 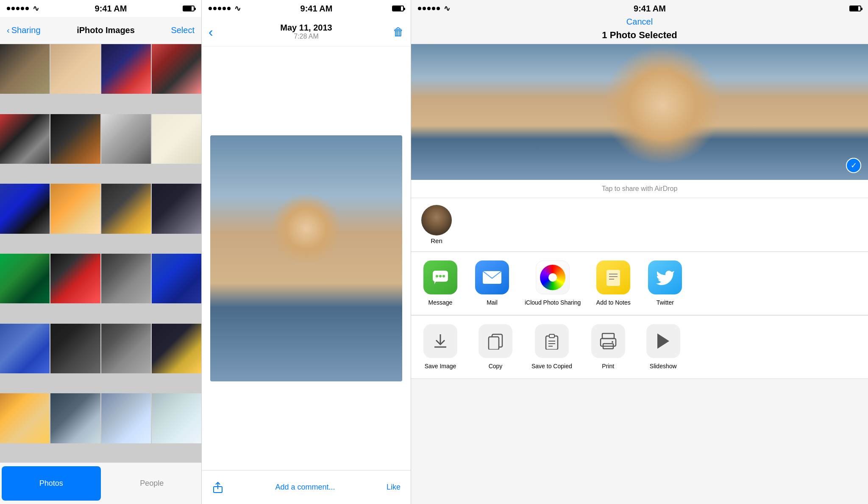 I want to click on signal-indicator: ∿, so click(x=23, y=8).